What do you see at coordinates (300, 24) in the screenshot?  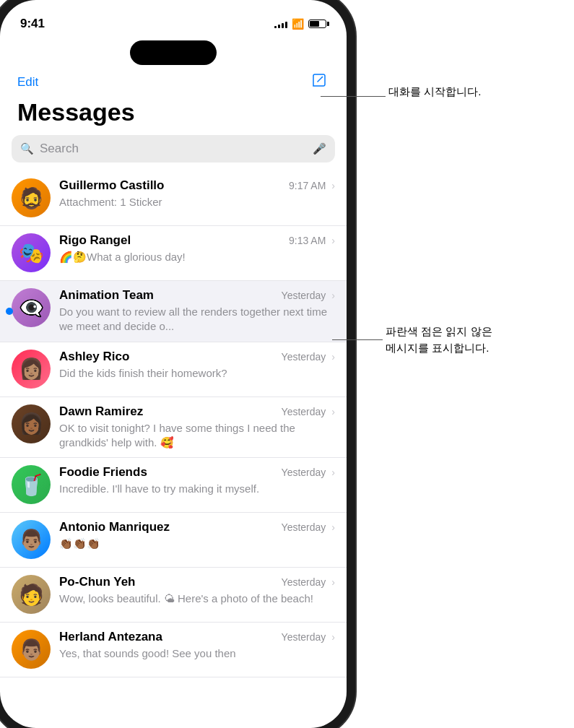 I see `status-icons: 📶` at bounding box center [300, 24].